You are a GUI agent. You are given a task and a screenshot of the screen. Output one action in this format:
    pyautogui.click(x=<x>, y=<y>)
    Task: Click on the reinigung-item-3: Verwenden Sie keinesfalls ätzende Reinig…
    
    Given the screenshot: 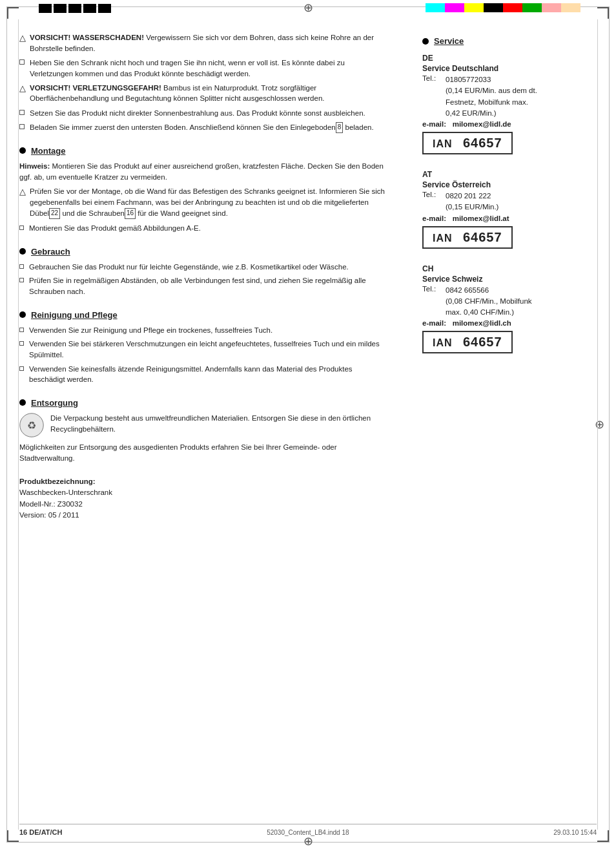 What is the action you would take?
    pyautogui.click(x=205, y=375)
    